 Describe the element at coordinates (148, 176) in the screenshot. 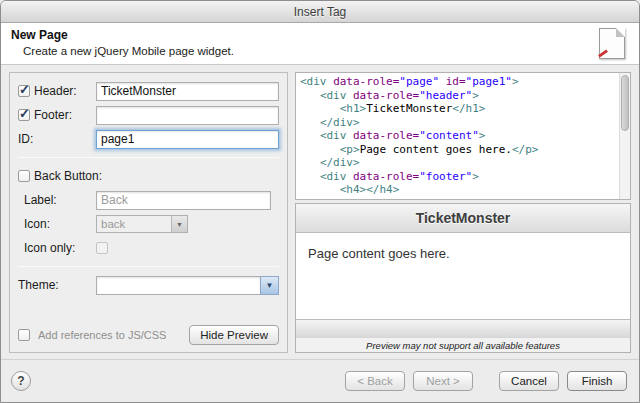

I see `back-button-row: Back Button:` at that location.